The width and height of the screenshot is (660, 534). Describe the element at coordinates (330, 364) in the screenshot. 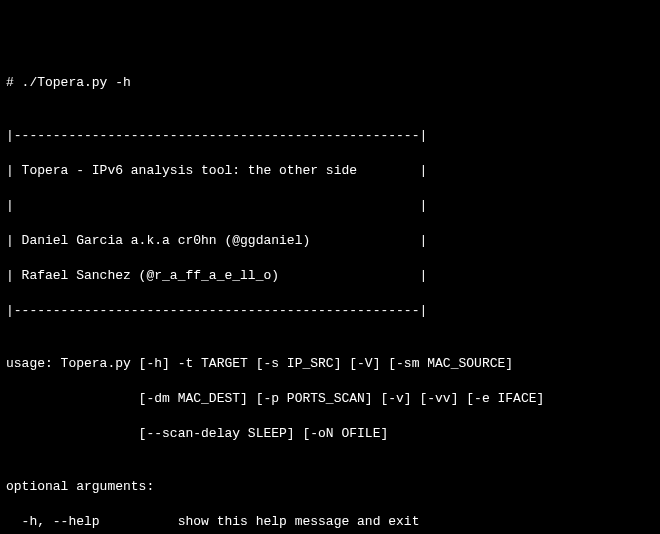

I see `usage-line-1: usage: Topera.py [-h] -t TARGET [-s IP_S…` at that location.